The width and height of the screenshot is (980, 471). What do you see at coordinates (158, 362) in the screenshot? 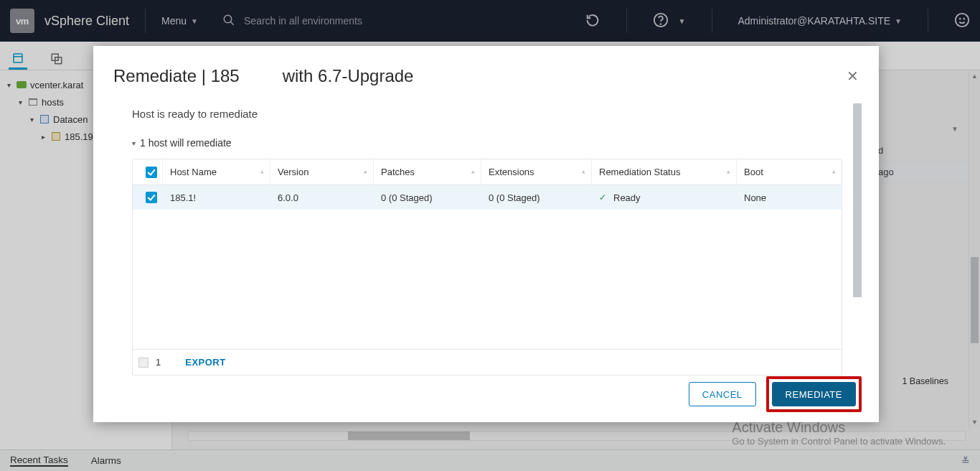
I see `row-count: 1` at bounding box center [158, 362].